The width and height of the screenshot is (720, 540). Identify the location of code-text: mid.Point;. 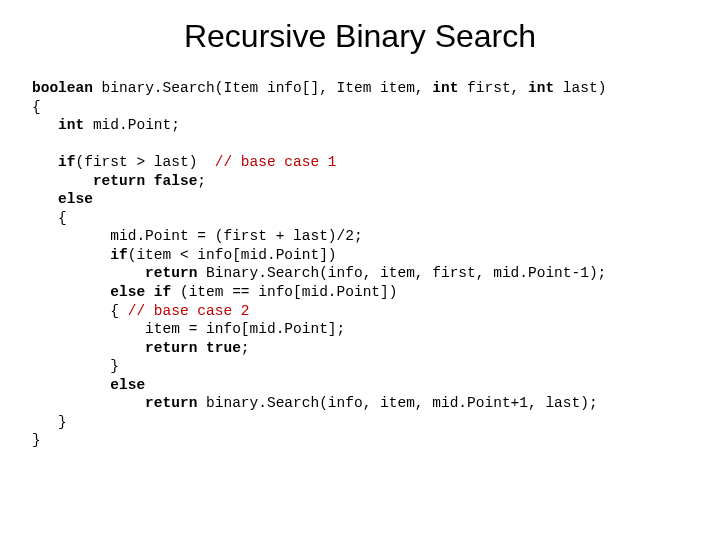
(132, 125).